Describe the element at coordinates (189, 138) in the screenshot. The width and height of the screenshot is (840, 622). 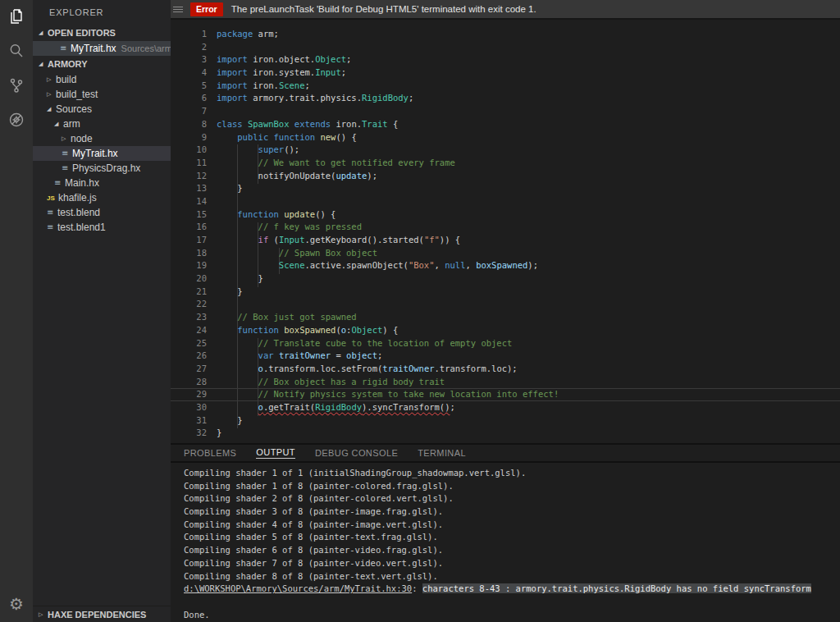
I see `line-number: 9` at that location.